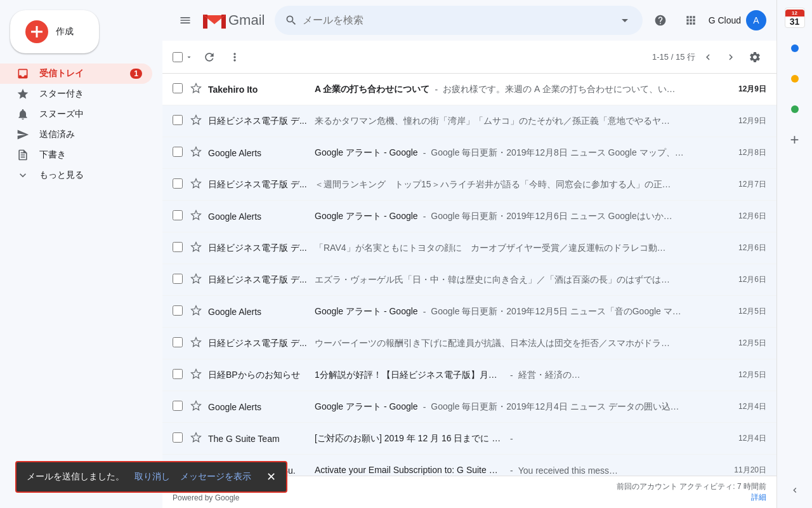 This screenshot has height=508, width=812. Describe the element at coordinates (794, 254) in the screenshot. I see `right-panel: 12 31 +` at that location.